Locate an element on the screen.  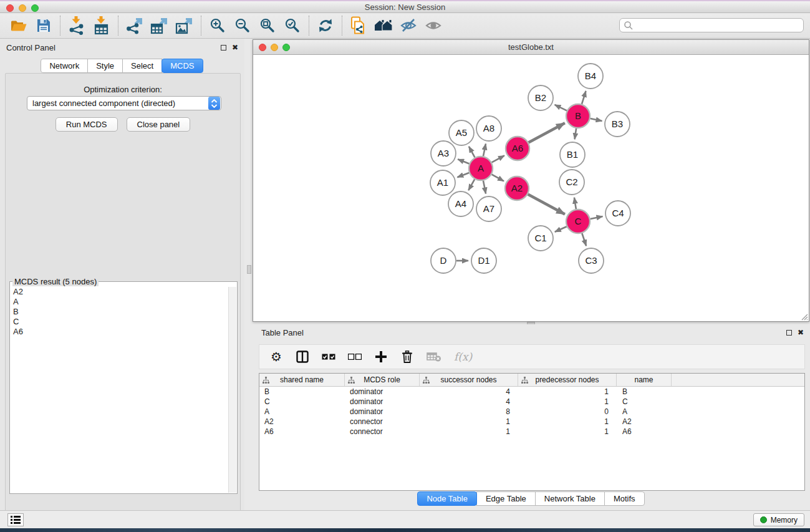
maximize-window-icon is located at coordinates (35, 8).